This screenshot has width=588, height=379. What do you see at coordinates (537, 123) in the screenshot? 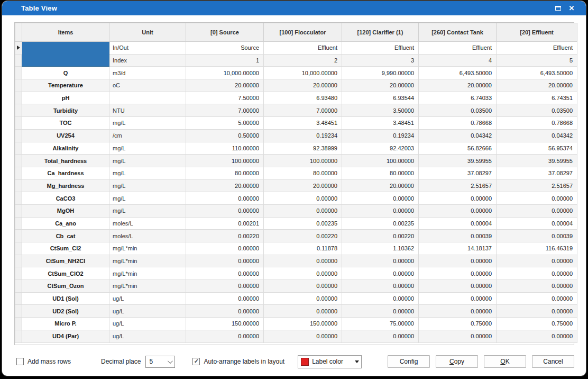
I see `value-cell: 0.78668` at bounding box center [537, 123].